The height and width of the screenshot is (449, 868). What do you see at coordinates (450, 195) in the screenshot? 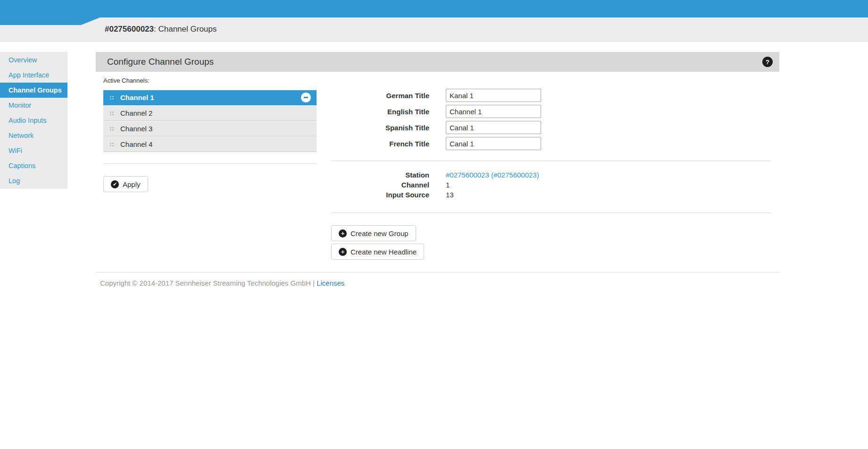
I see `input-source-value: 13` at bounding box center [450, 195].